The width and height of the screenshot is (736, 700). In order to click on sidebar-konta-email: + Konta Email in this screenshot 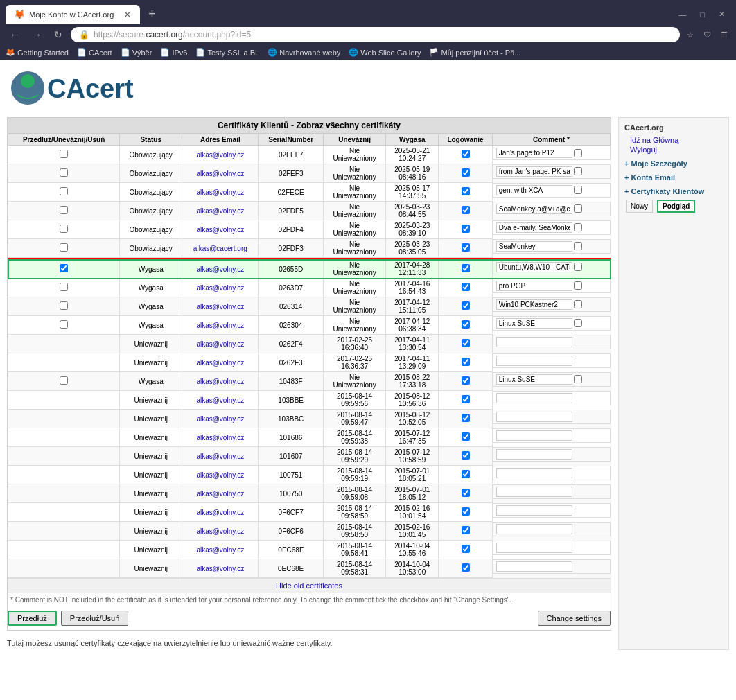, I will do `click(674, 177)`.